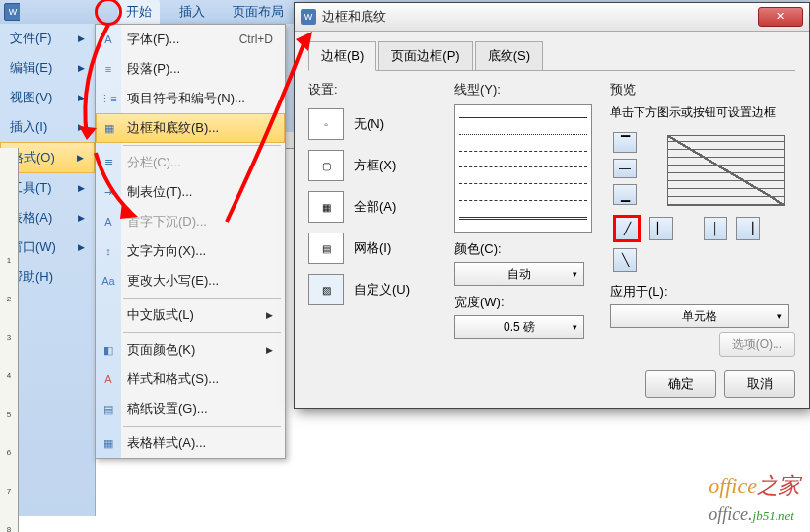 The width and height of the screenshot is (810, 532). I want to click on line-style-list, so click(523, 168).